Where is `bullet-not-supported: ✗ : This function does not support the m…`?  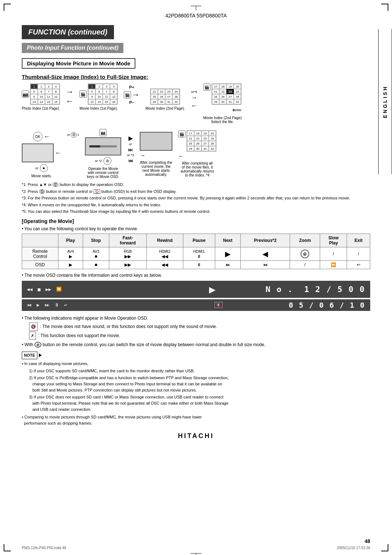
bullet-not-supported: ✗ : This function does not support the m… is located at coordinates (200, 336).